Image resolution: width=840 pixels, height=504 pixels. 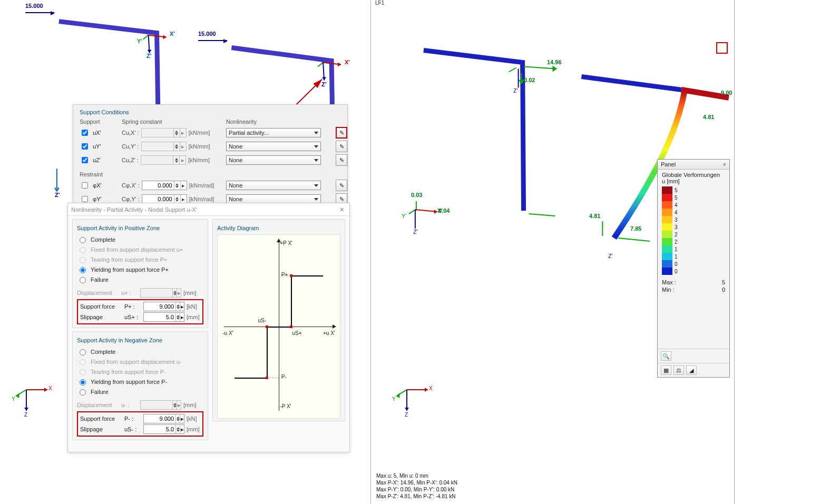 I want to click on lbl-uplus: u+ :, so click(x=130, y=293).